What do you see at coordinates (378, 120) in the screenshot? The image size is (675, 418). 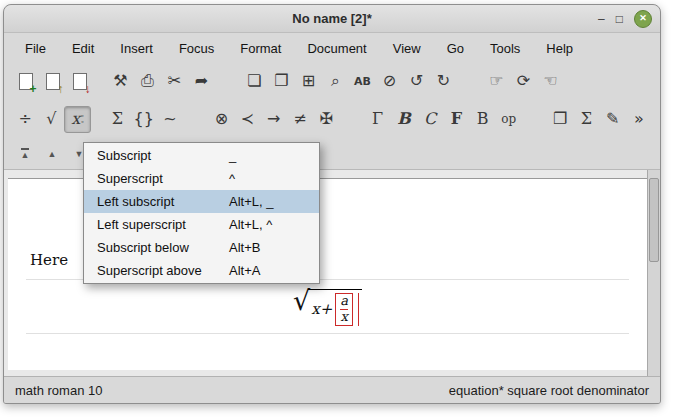 I see `greek-letter-button: Γ` at bounding box center [378, 120].